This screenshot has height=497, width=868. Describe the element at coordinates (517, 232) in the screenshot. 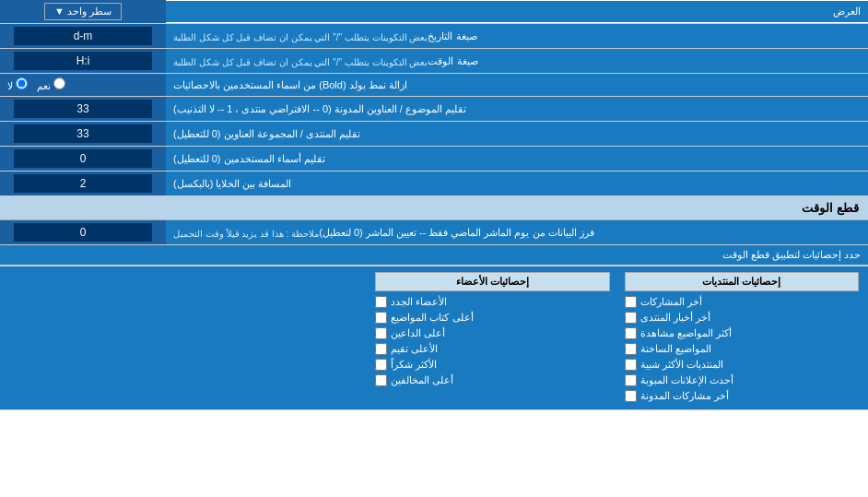

I see `cutoff-label: فرز البيانات من يوم الماشر الماضي فقط --…` at that location.